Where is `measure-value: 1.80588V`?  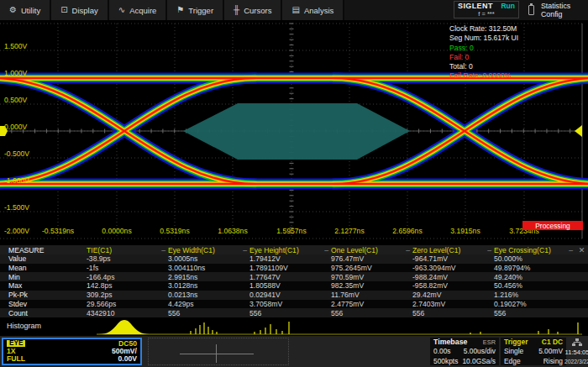 measure-value: 1.80588V is located at coordinates (291, 286).